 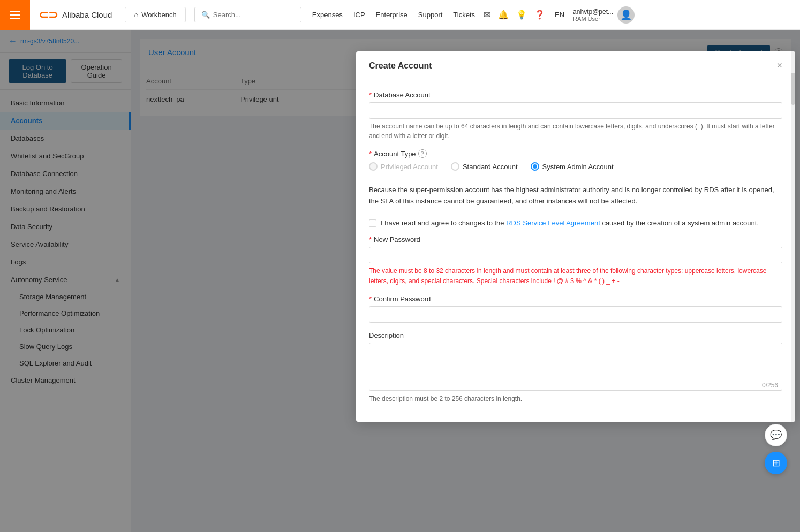 I want to click on agreement-checkbox, so click(x=373, y=223).